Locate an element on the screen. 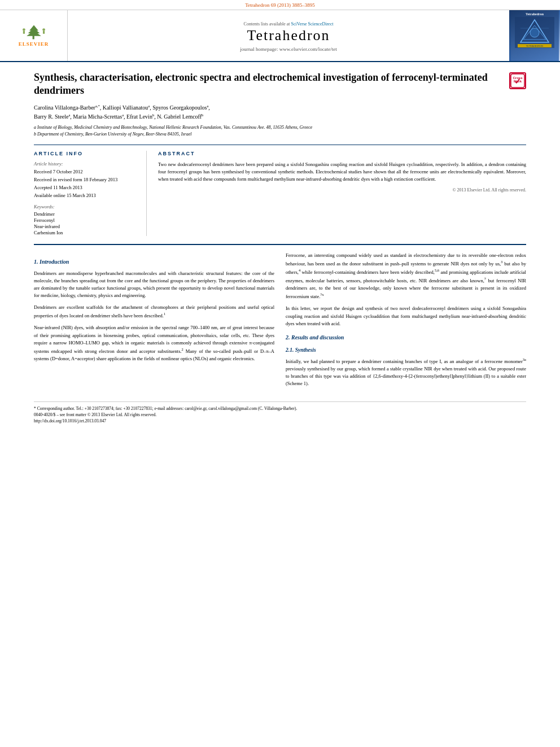  synthesis-para: Initially, we had planned to prepare a d… is located at coordinates (406, 373).